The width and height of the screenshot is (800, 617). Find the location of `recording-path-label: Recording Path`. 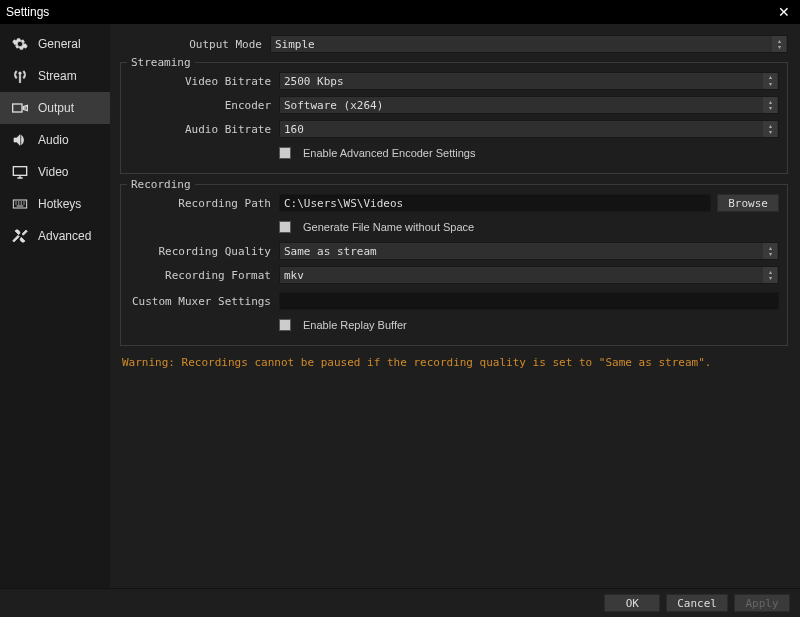

recording-path-label: Recording Path is located at coordinates (204, 204).